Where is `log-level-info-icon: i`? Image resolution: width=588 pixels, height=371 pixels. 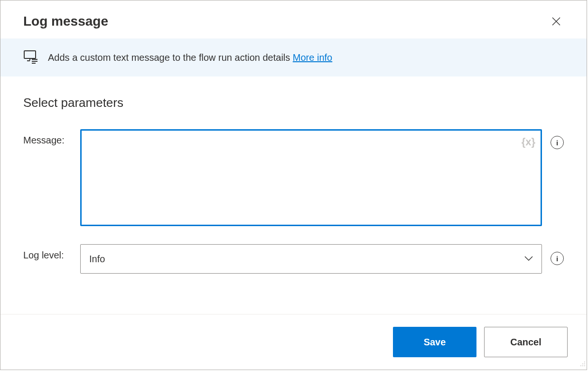 log-level-info-icon: i is located at coordinates (557, 258).